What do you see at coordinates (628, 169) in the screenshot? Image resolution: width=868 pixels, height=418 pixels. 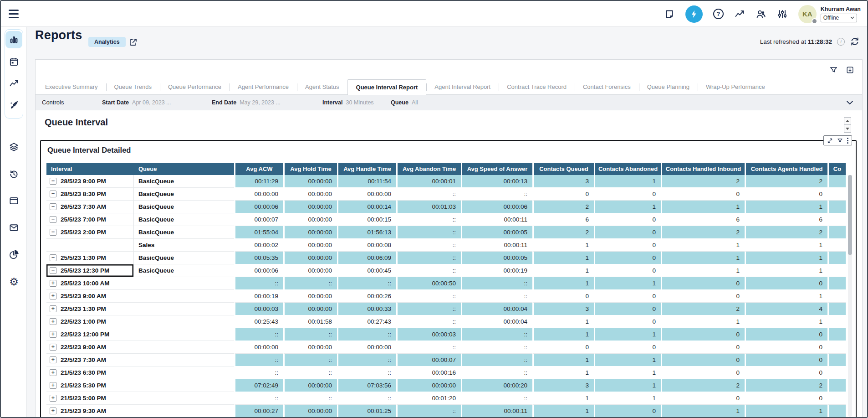 I see `column-header-contacts-abandoned: Contacts Abandoned` at bounding box center [628, 169].